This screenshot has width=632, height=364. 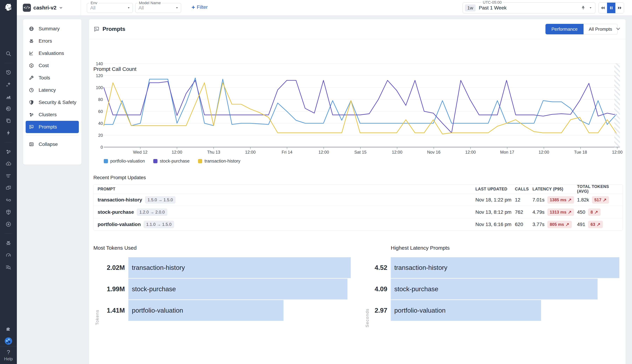 What do you see at coordinates (110, 289) in the screenshot?
I see `bar-value-label: 1.99M` at bounding box center [110, 289].